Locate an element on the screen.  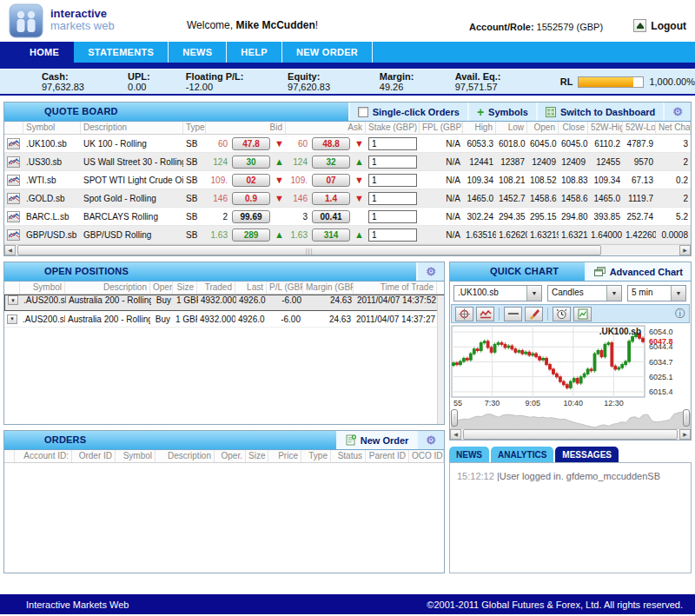
ask-button: 1.4 is located at coordinates (331, 198).